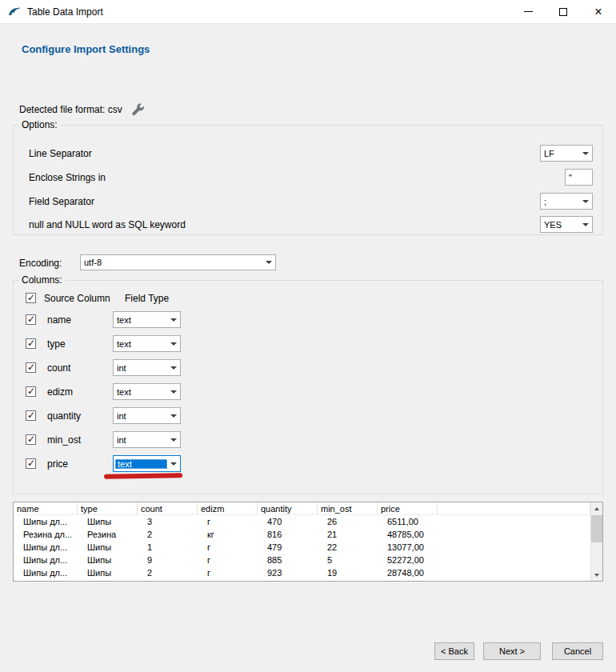 The image size is (616, 672). What do you see at coordinates (563, 11) in the screenshot?
I see `maximize-button` at bounding box center [563, 11].